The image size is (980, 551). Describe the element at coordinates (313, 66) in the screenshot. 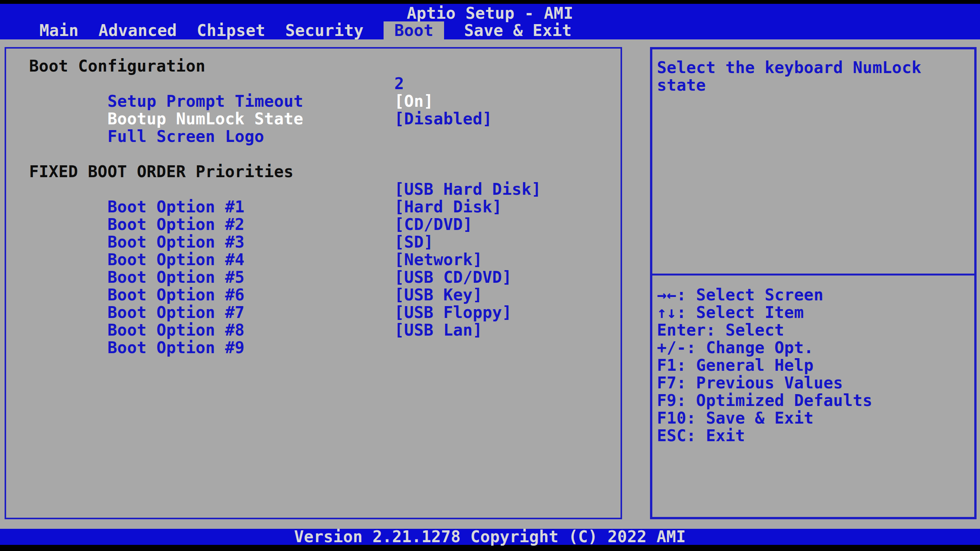

I see `section-header-boot-configuration: Boot Configuration` at that location.